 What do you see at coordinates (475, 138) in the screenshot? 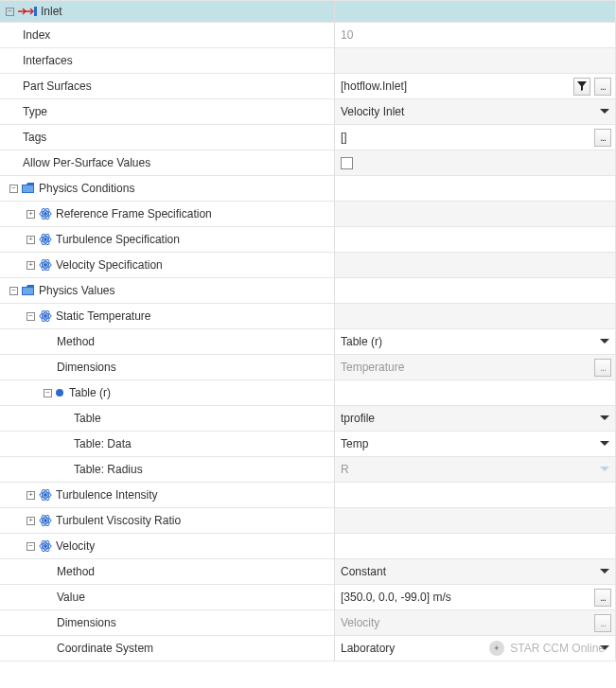
I see `tags-value-cell: [] ...` at bounding box center [475, 138].